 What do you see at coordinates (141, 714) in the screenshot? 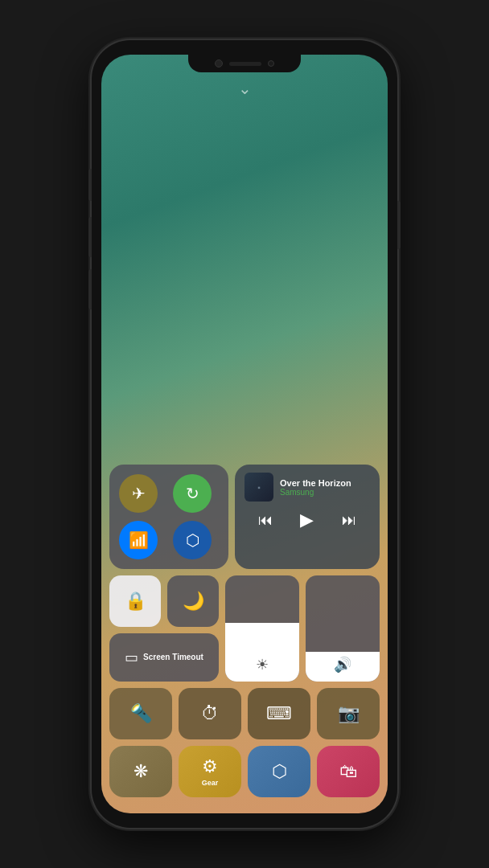
I see `flashlight-button: 🔦` at bounding box center [141, 714].